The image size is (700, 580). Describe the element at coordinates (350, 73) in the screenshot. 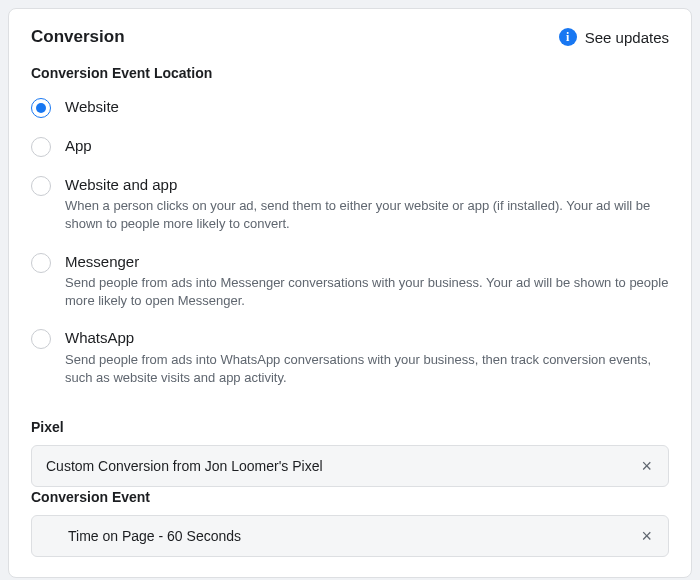

I see `conversion-location-label: Conversion Event Location` at that location.